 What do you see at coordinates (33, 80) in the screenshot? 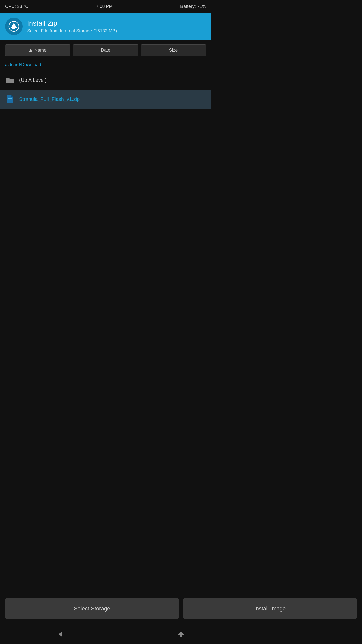
I see `folder-name: (Up A Level)` at bounding box center [33, 80].